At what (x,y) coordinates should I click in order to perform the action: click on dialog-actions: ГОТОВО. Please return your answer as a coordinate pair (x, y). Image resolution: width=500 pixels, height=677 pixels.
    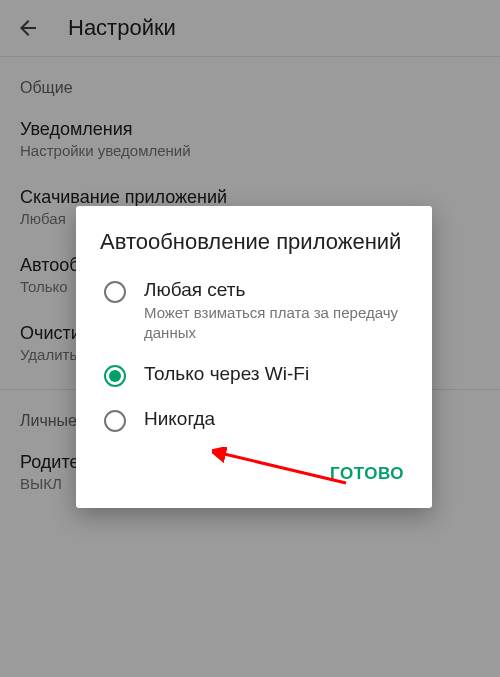
    Looking at the image, I should click on (254, 471).